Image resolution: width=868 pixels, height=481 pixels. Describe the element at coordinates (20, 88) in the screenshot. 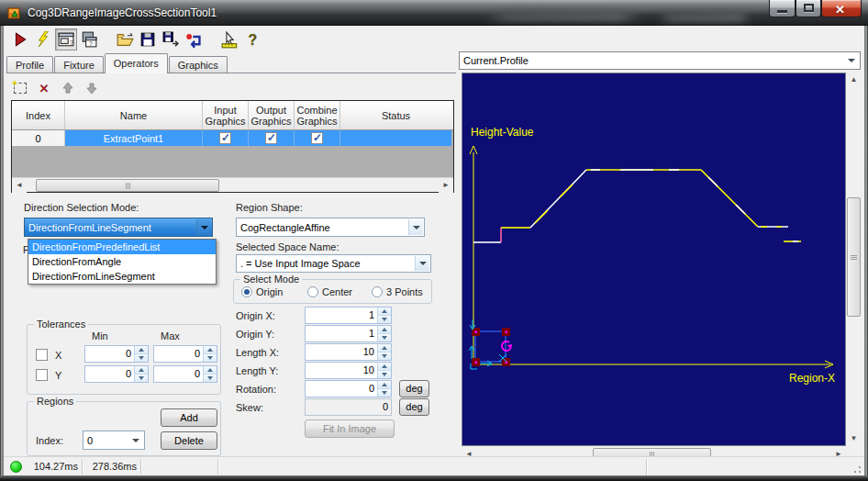

I see `add-operator-icon: ✦` at that location.